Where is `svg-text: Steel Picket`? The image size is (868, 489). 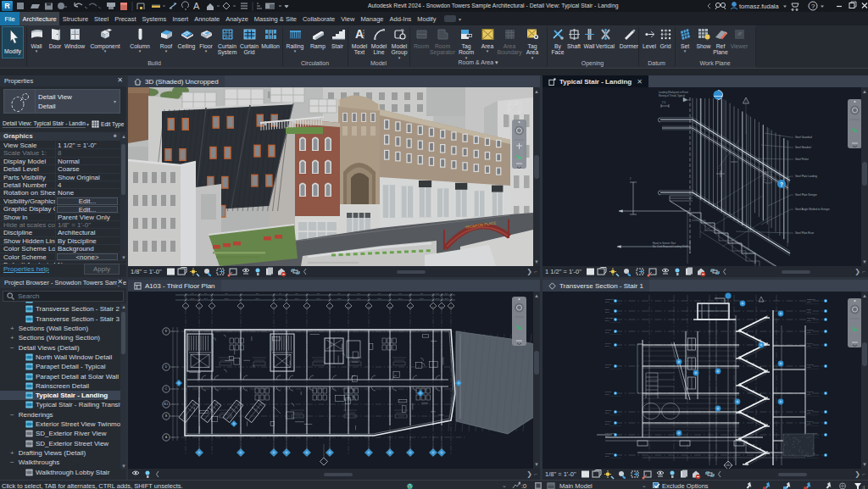 svg-text: Steel Picket is located at coordinates (802, 159).